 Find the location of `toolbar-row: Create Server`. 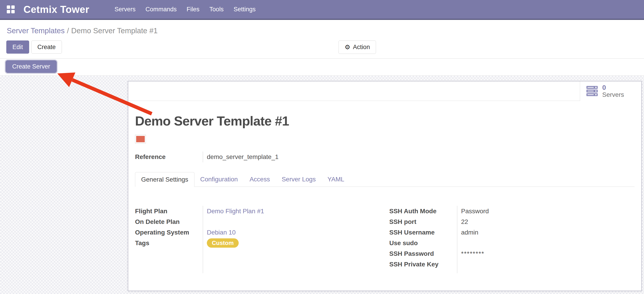

toolbar-row: Create Server is located at coordinates (322, 67).